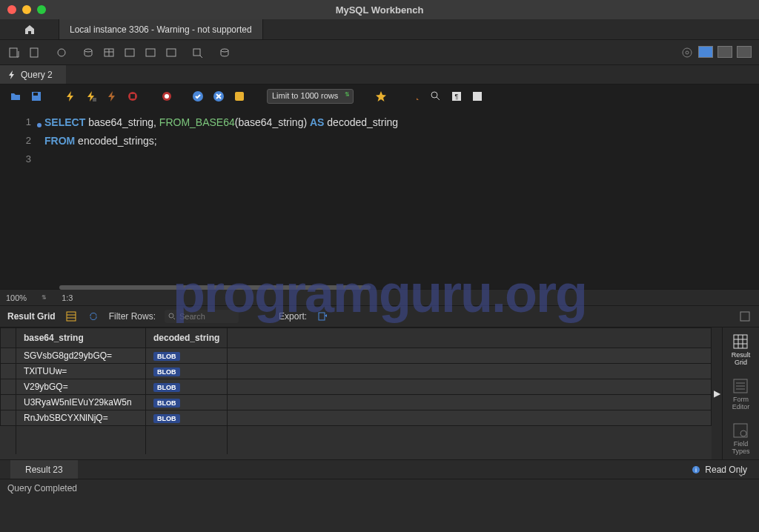 The width and height of the screenshot is (759, 532). What do you see at coordinates (380, 10) in the screenshot?
I see `titlebar: MySQL Workbench` at bounding box center [380, 10].